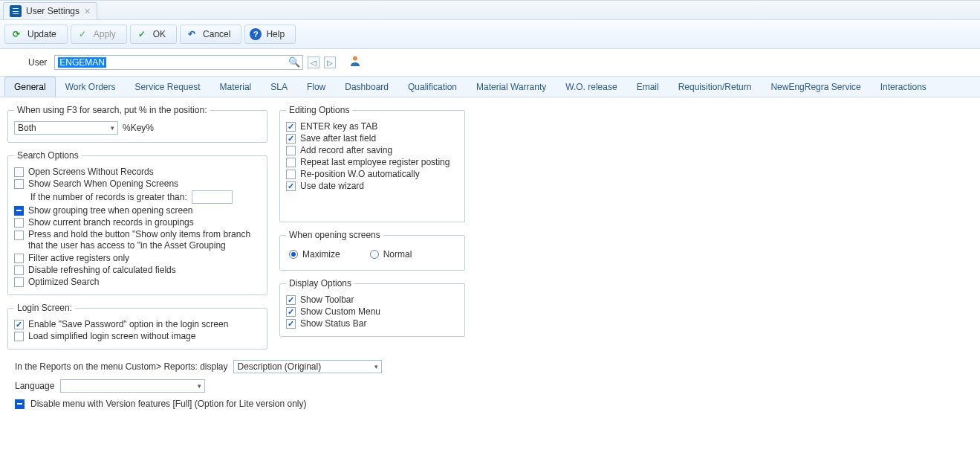  What do you see at coordinates (279, 86) in the screenshot?
I see `tab-sla: SLA` at bounding box center [279, 86].